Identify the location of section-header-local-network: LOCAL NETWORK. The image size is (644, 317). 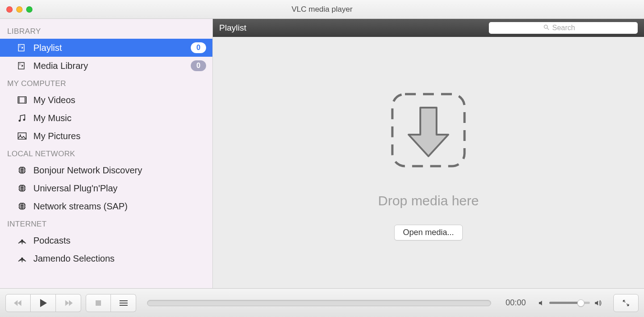
(106, 153).